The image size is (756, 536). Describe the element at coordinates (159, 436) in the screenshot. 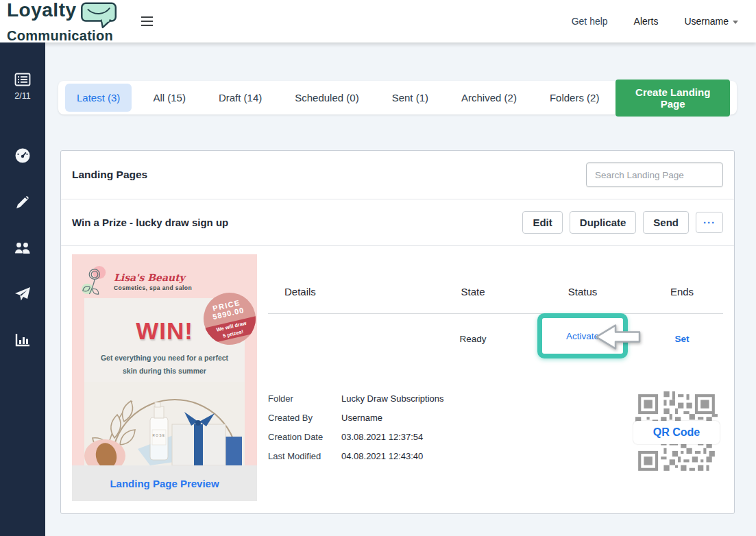

I see `svg-text: ROSE` at that location.